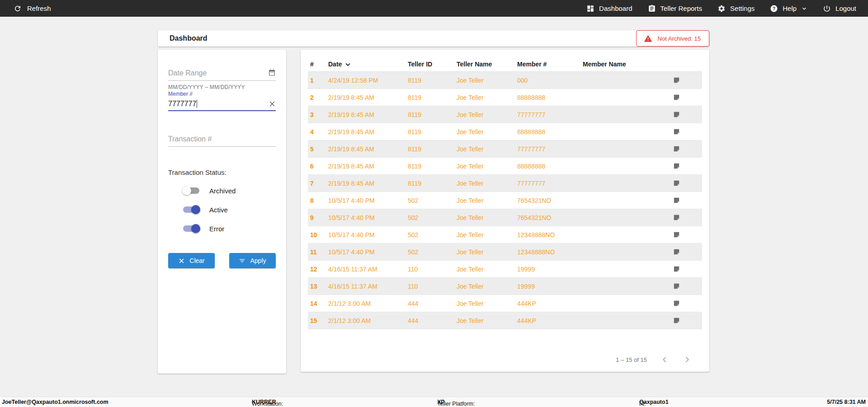 Image resolution: width=868 pixels, height=407 pixels. What do you see at coordinates (505, 218) in the screenshot?
I see `table-row: 9 10/5/17 4:40 PM 502 Joe Teller 7654321…` at bounding box center [505, 218].